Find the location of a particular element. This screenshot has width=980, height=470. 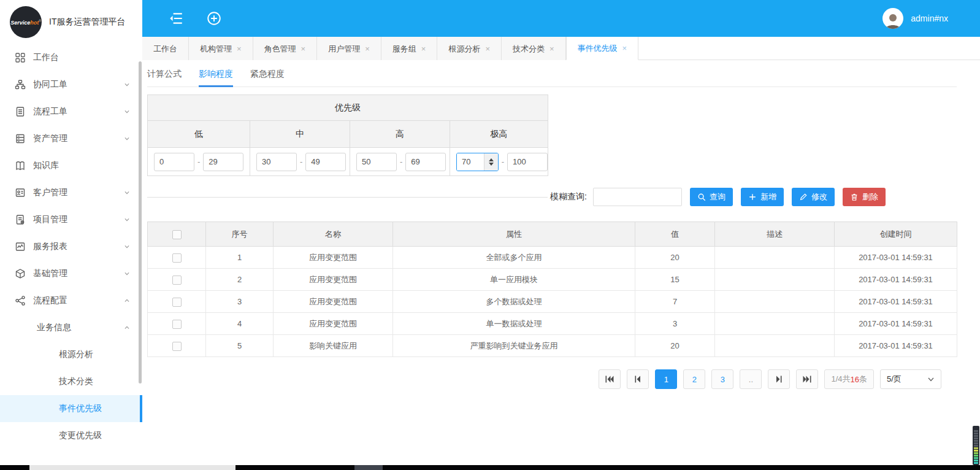

sidebar-item-change-priority: 变更优先级 is located at coordinates (71, 436).